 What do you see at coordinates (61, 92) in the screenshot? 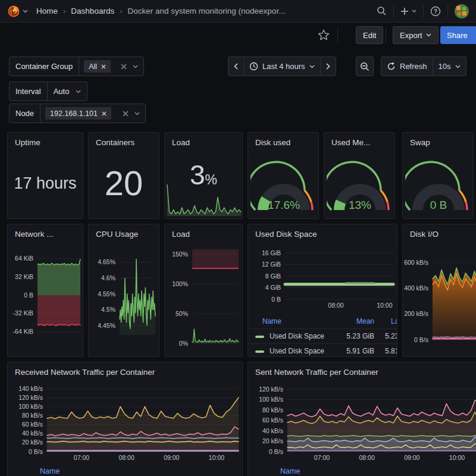
I see `interval-value: Auto` at bounding box center [61, 92].